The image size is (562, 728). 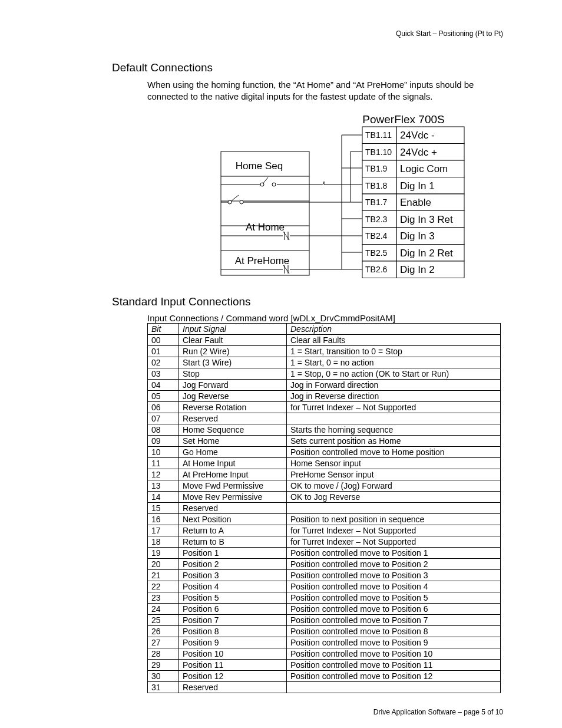 What do you see at coordinates (324, 374) in the screenshot?
I see `table-row: 03Stop1 = Stop, 0 = no action (OK to Sta…` at bounding box center [324, 374].